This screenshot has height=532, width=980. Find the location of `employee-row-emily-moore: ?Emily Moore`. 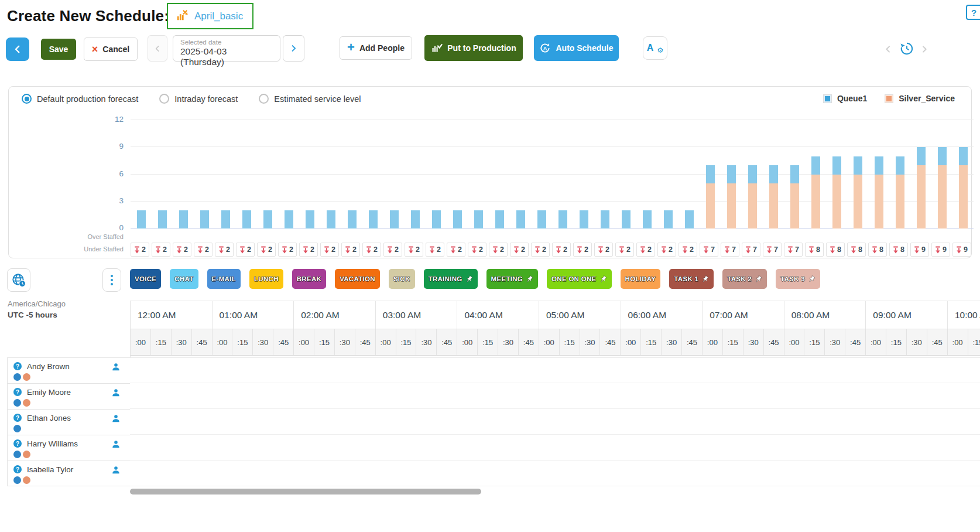

employee-row-emily-moore: ?Emily Moore is located at coordinates (69, 396).